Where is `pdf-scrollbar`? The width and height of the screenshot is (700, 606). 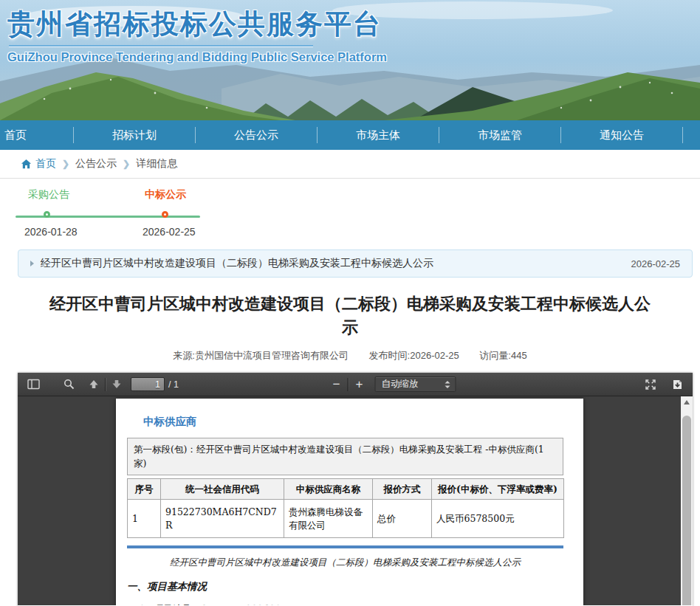 pdf-scrollbar is located at coordinates (687, 500).